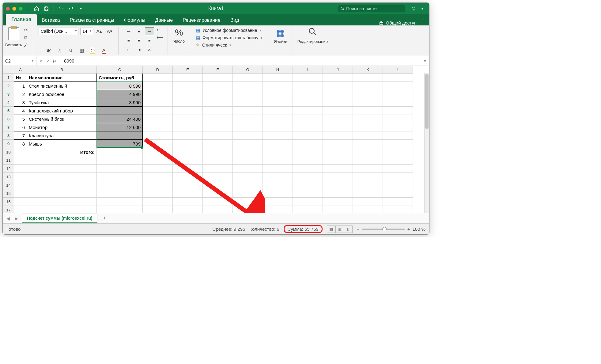 The image size is (601, 364). Describe the element at coordinates (61, 9) in the screenshot. I see `undo-icon` at that location.